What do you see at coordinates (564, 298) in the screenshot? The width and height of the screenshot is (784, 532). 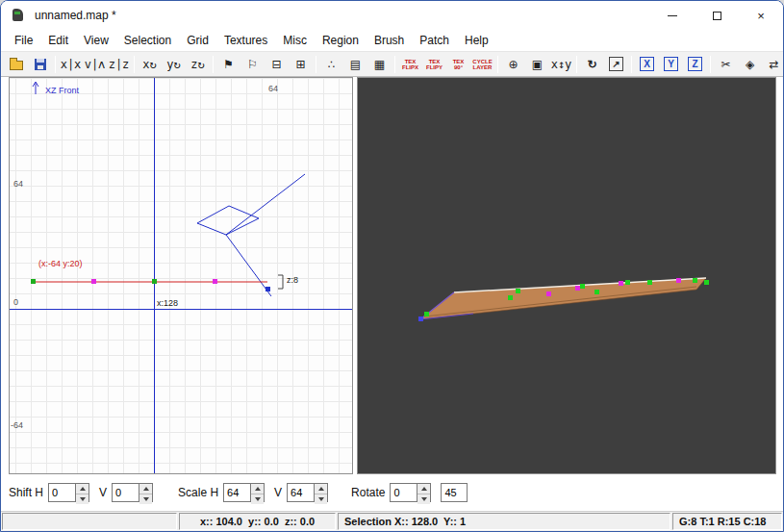 I see `patch-surface` at bounding box center [564, 298].